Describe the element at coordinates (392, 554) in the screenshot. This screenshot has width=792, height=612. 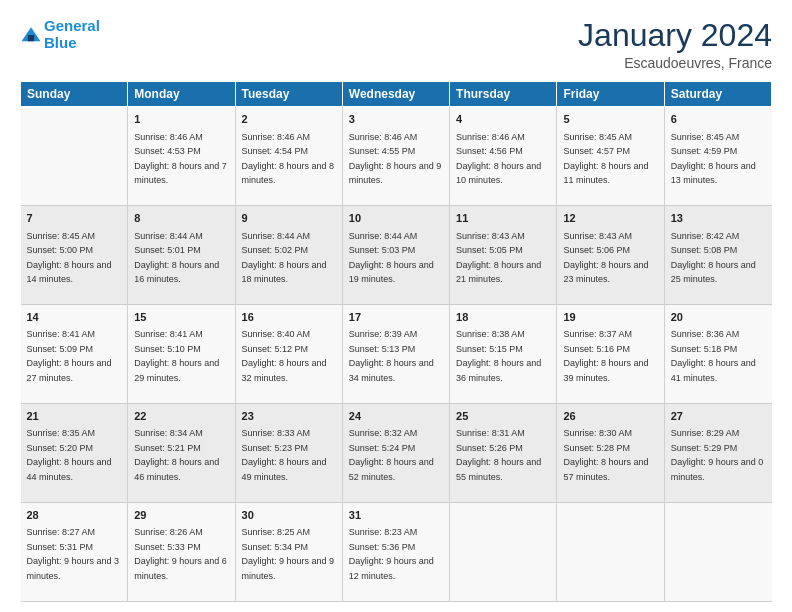
I see `day-detail: Sunrise: 8:23 AMSunset: 5:36 PMDaylight:…` at that location.